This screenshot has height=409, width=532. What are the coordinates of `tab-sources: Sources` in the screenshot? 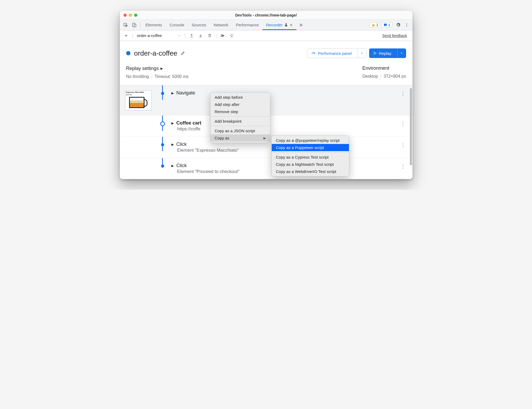 It's located at (199, 25).